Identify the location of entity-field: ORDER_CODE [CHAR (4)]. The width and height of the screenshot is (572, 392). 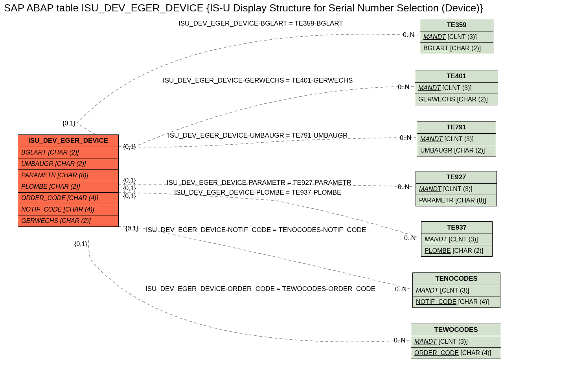
(456, 353).